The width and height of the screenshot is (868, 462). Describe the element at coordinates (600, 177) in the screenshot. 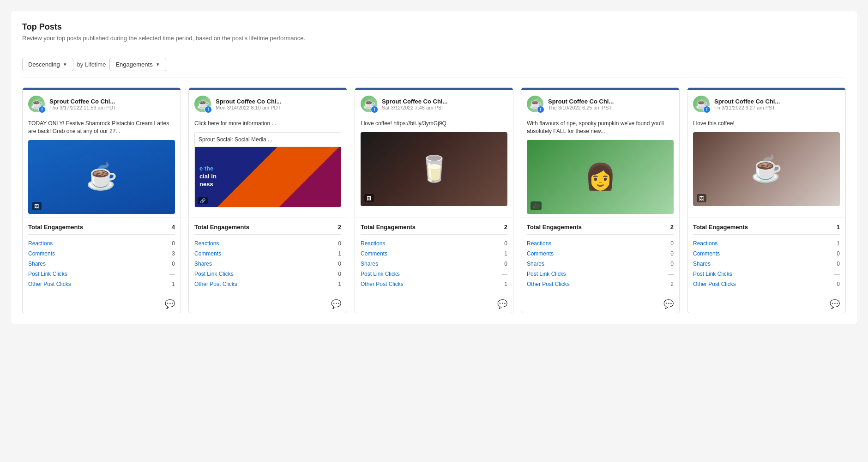

I see `post-image: 👩 🎥` at that location.